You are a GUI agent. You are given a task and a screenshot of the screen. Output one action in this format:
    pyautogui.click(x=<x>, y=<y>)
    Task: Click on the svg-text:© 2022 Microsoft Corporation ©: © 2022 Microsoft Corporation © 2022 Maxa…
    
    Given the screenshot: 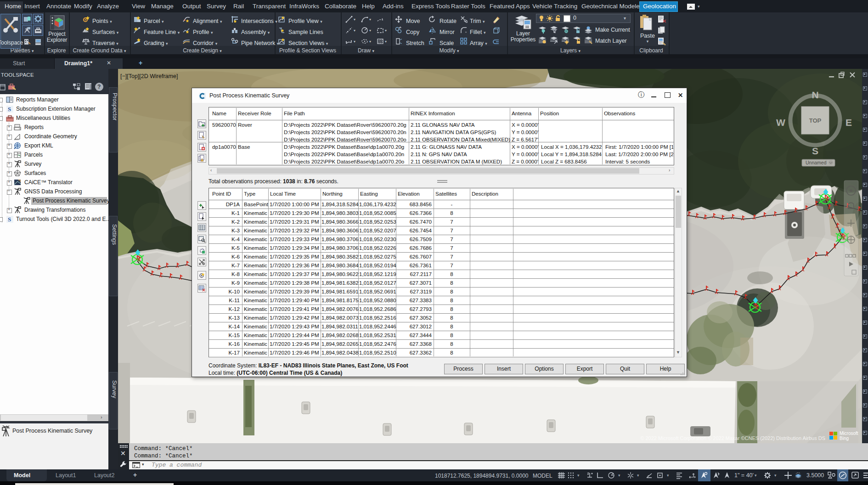 What is the action you would take?
    pyautogui.click(x=733, y=438)
    